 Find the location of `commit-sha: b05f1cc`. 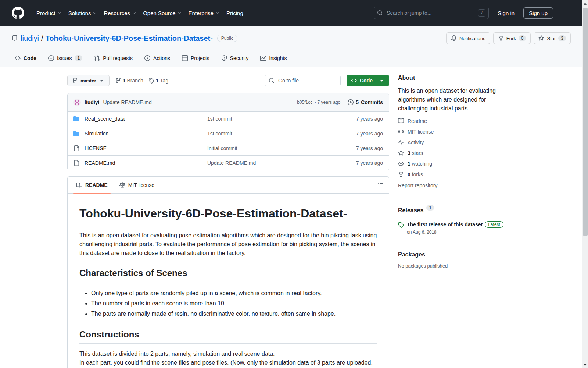

commit-sha: b05f1cc is located at coordinates (305, 102).